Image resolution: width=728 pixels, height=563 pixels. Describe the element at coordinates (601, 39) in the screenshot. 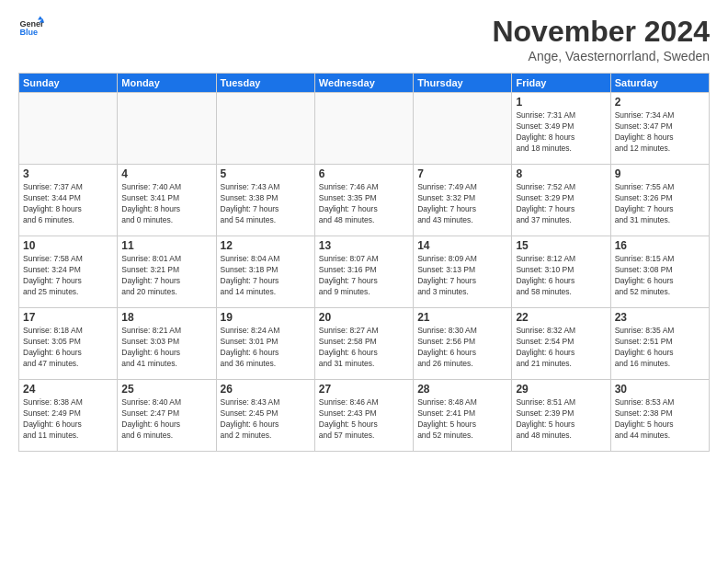

I see `title-block: November 2024 Ange, Vaesternorrland, Swe…` at that location.